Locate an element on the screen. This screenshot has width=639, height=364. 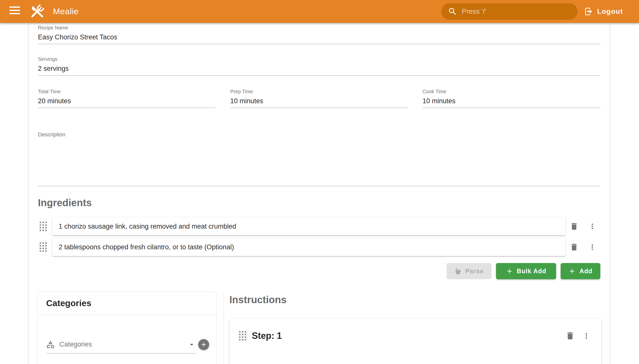
prep-time-field: Prep Time 10 minutes is located at coordinates (319, 98).